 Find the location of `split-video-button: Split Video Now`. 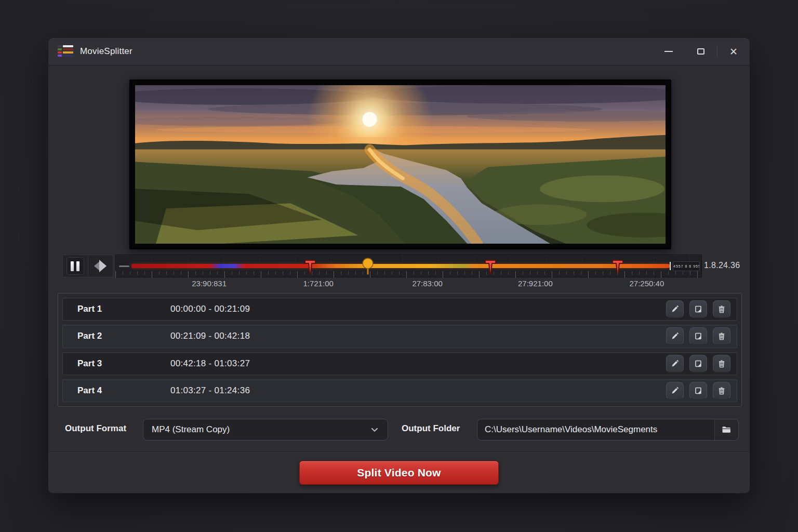

split-video-button: Split Video Now is located at coordinates (399, 473).